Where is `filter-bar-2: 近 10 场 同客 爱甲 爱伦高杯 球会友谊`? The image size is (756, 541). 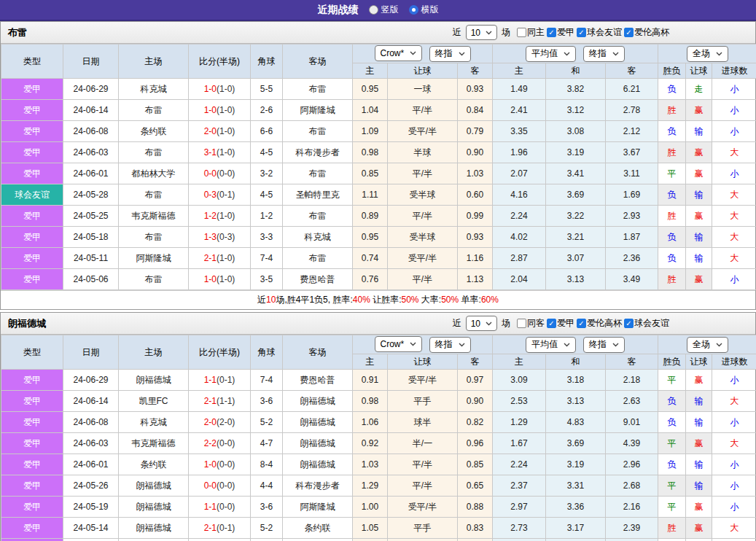
filter-bar-2: 近 10 场 同客 爱甲 爱伦高杯 球会友谊 is located at coordinates (561, 324).